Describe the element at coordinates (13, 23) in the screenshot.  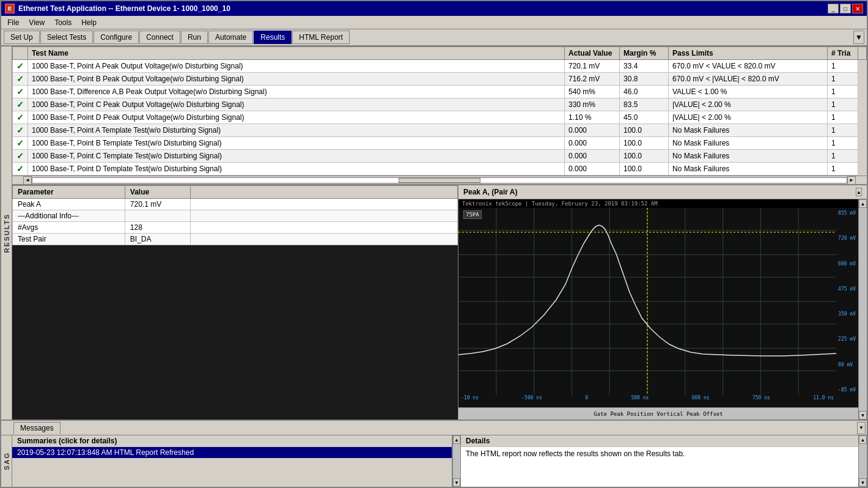
I see `menu-file: File` at that location.